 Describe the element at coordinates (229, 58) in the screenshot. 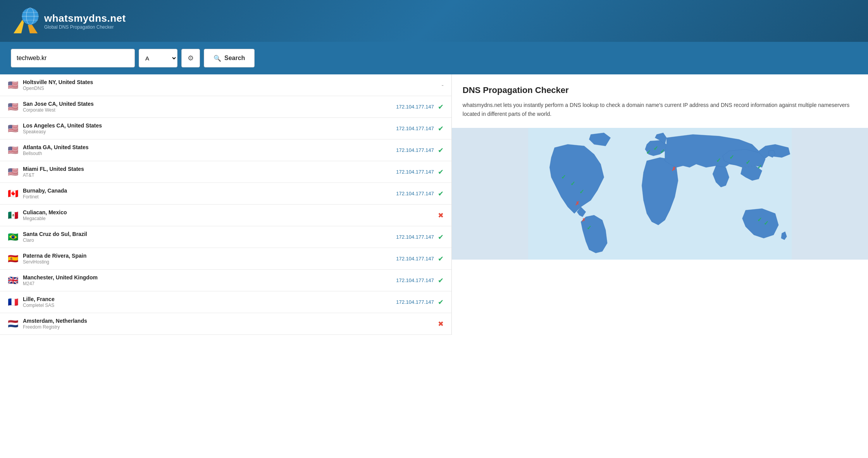

I see `search-button: 🔍 Search` at that location.